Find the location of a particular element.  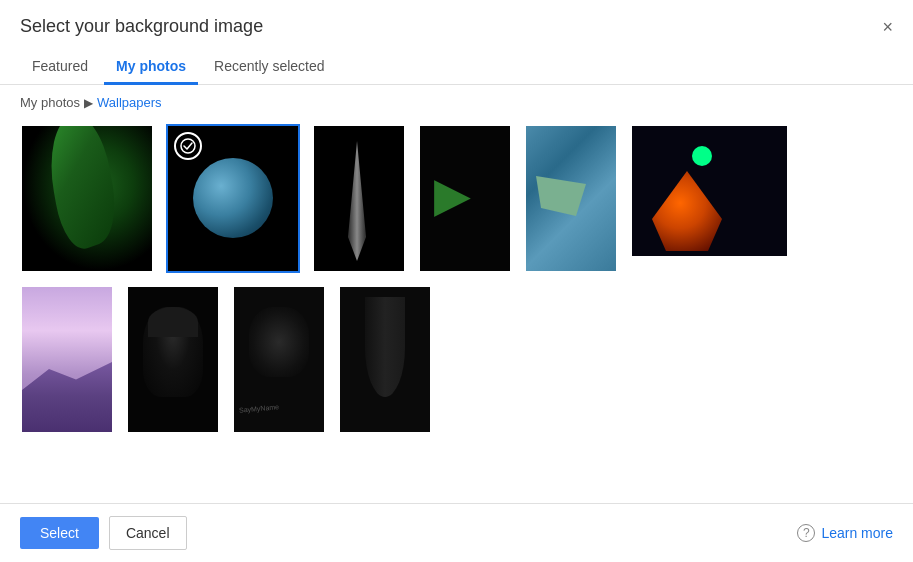

breadcrumb-current: Wallpapers is located at coordinates (130, 102).